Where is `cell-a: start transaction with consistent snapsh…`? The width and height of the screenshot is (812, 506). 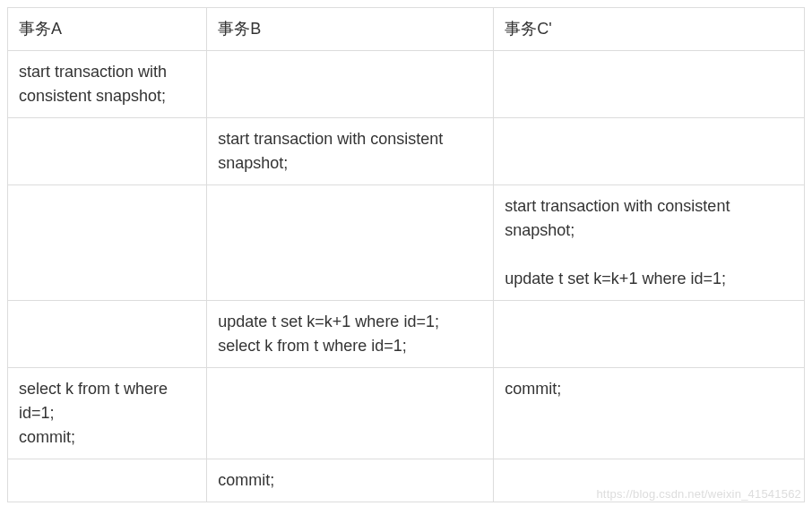 cell-a: start transaction with consistent snapsh… is located at coordinates (108, 84).